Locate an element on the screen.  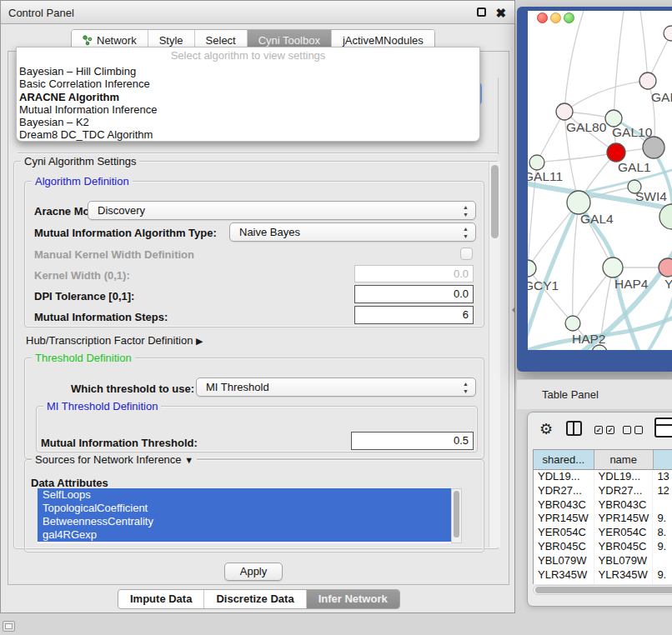
table-row: YBR043CYBR043C is located at coordinates (603, 505).